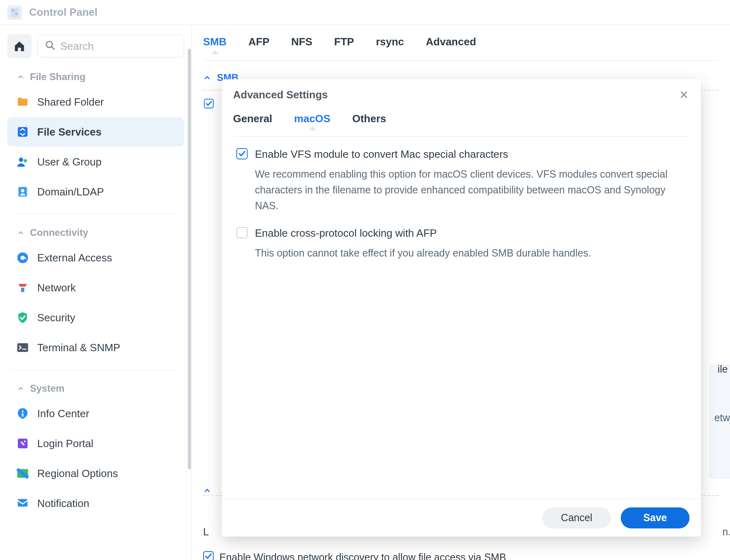 The height and width of the screenshot is (560, 730). I want to click on background-text: n., so click(726, 532).